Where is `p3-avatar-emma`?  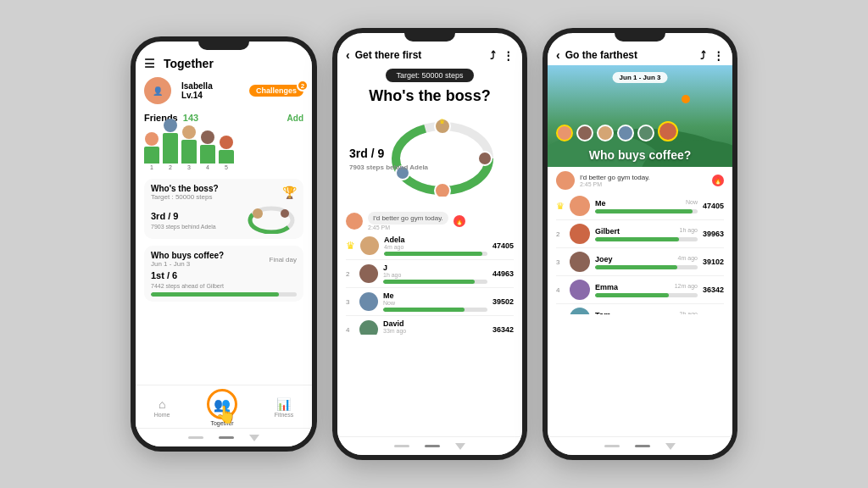 p3-avatar-emma is located at coordinates (580, 290).